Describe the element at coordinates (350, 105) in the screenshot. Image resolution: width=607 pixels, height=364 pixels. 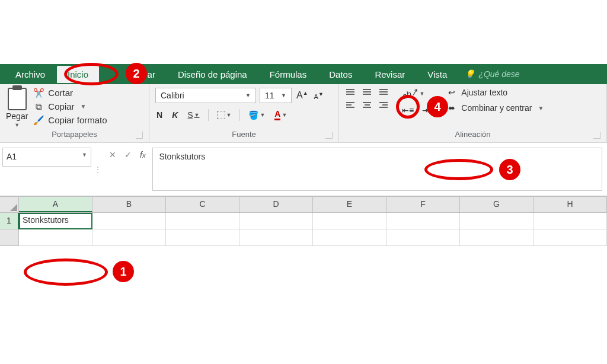
I see `align-left-button` at that location.